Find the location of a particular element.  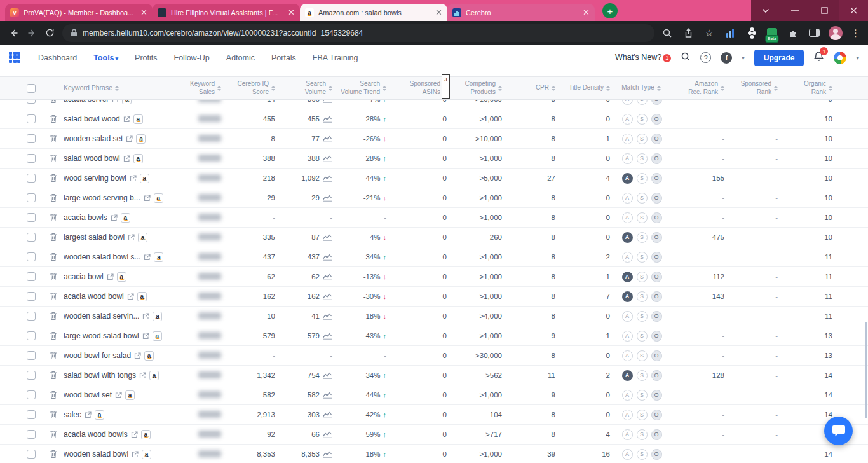

extension-beta-icon: Beta is located at coordinates (772, 33).